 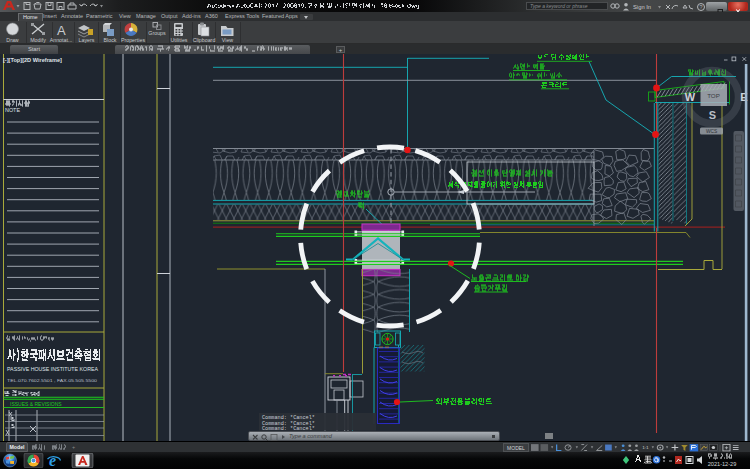 What do you see at coordinates (712, 132) in the screenshot?
I see `svg-text: WCS` at bounding box center [712, 132].